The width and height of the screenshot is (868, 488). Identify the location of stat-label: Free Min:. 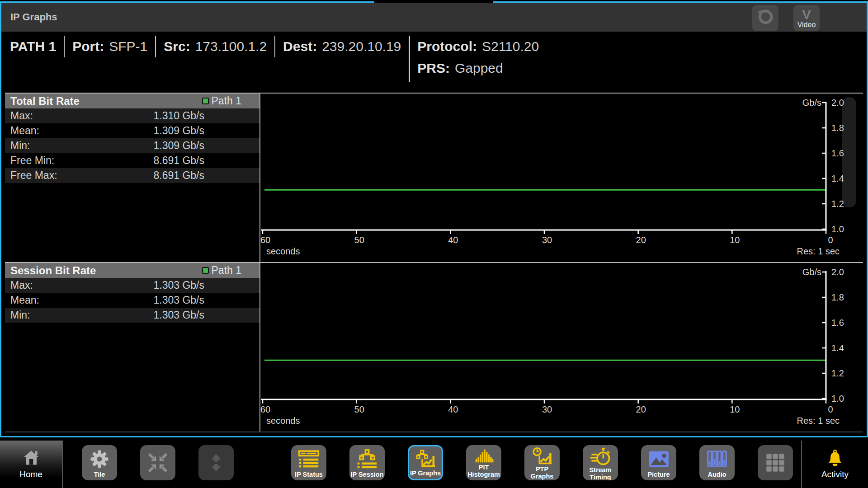
(33, 161).